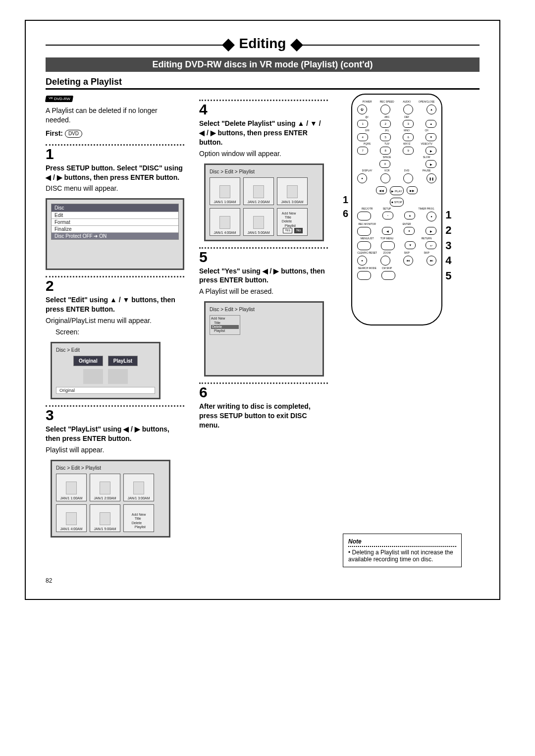 The width and height of the screenshot is (535, 756). Describe the element at coordinates (431, 109) in the screenshot. I see `open-close-button: ▲` at that location.